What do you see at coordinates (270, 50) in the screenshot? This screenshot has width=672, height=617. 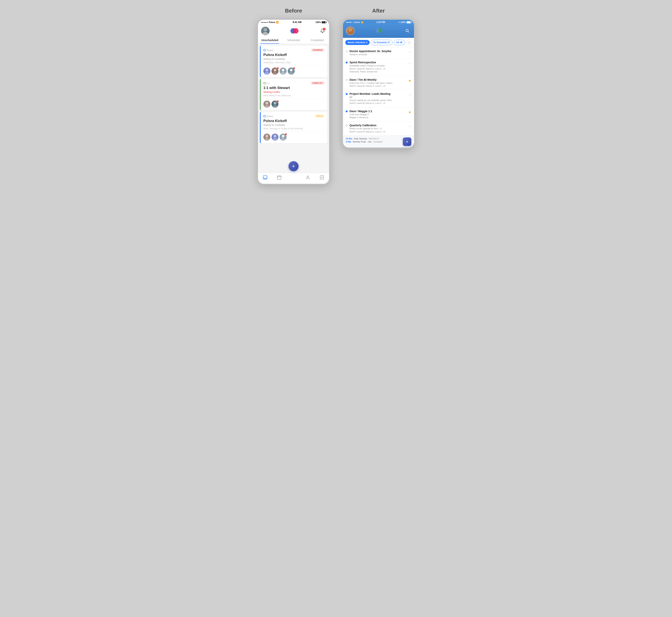 I see `category-label: Project` at bounding box center [270, 50].